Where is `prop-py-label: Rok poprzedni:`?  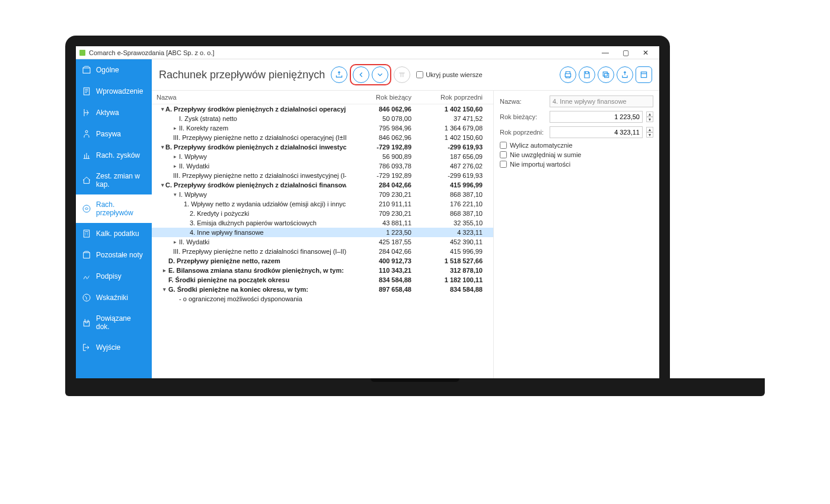
prop-py-label: Rok poprzedni: is located at coordinates (523, 132).